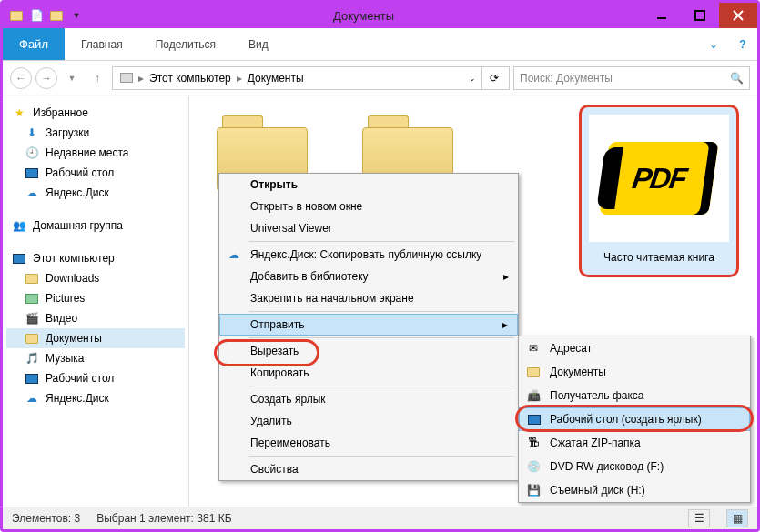  Describe the element at coordinates (533, 396) in the screenshot. I see `fax-icon: 📠` at that location.